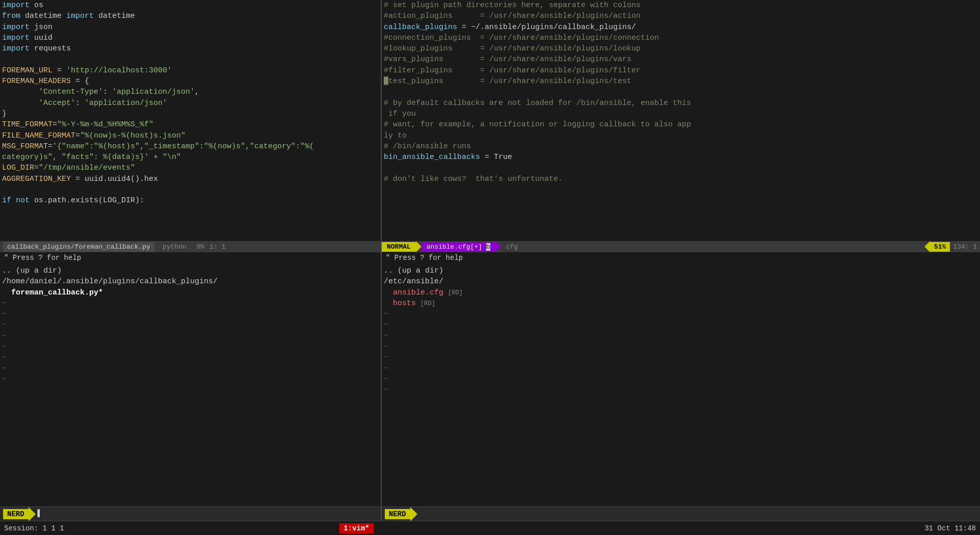 Image resolution: width=980 pixels, height=535 pixels. Describe the element at coordinates (398, 514) in the screenshot. I see `right-nerd-label: NERD` at that location.